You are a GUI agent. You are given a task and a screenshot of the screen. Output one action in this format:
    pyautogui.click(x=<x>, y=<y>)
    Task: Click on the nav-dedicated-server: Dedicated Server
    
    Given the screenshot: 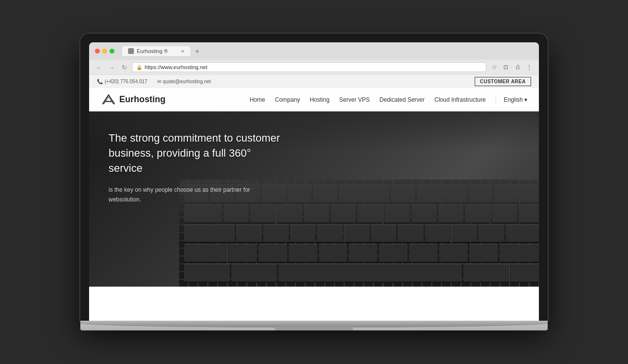 What is the action you would take?
    pyautogui.click(x=402, y=100)
    